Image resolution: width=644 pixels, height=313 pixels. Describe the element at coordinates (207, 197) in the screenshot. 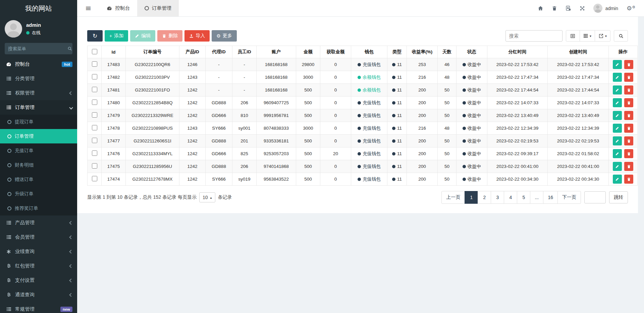

I see `per-page-select: 10 ▴` at that location.